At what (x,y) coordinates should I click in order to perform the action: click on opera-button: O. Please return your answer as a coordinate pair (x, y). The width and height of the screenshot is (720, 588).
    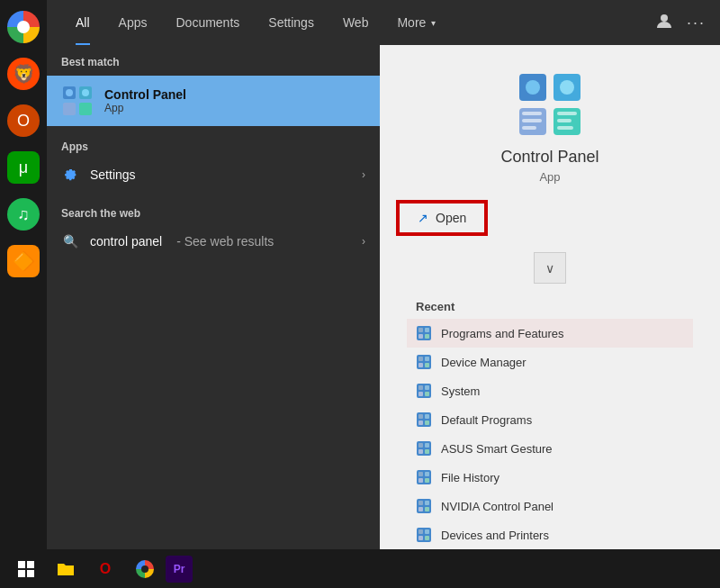
    Looking at the image, I should click on (105, 569).